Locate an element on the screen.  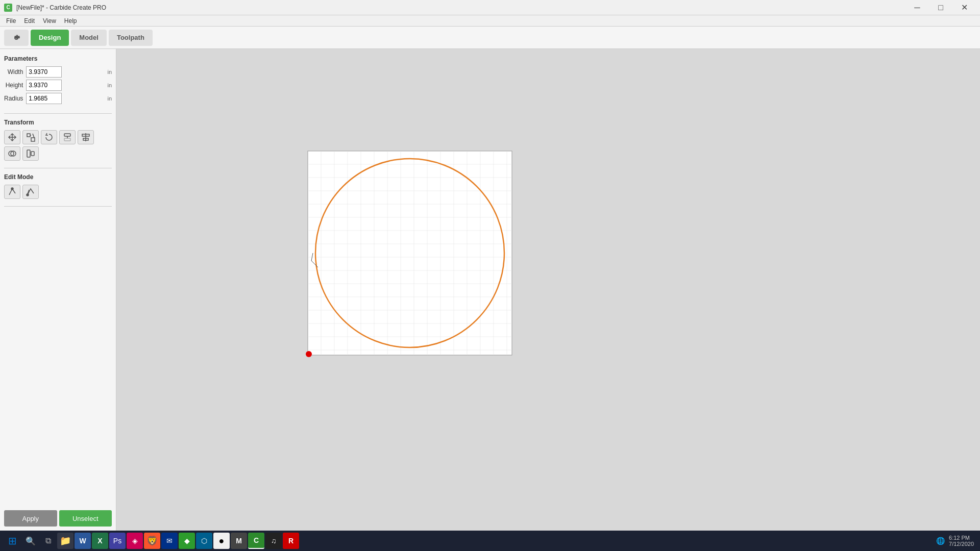
brave-browser-app: 🦁 is located at coordinates (152, 541).